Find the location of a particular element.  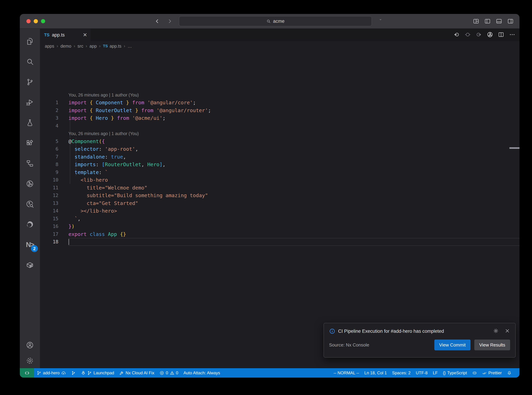

navigate-forward-button is located at coordinates (170, 21).